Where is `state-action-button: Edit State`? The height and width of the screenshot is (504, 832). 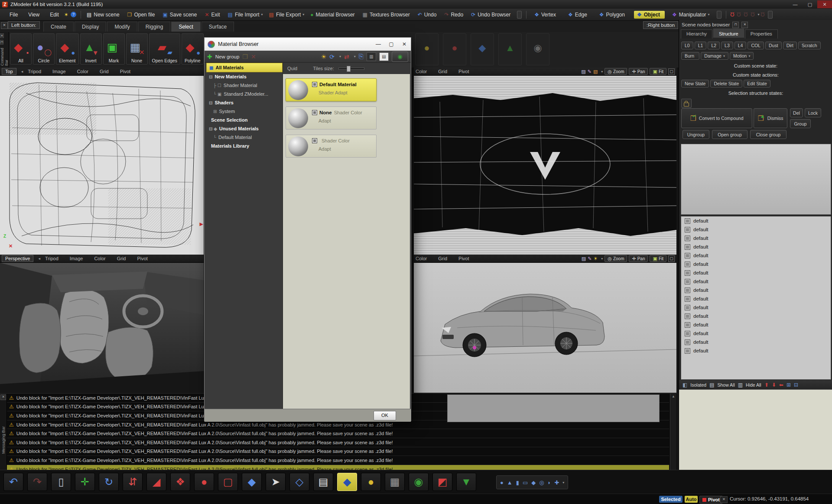 state-action-button: Edit State is located at coordinates (757, 84).